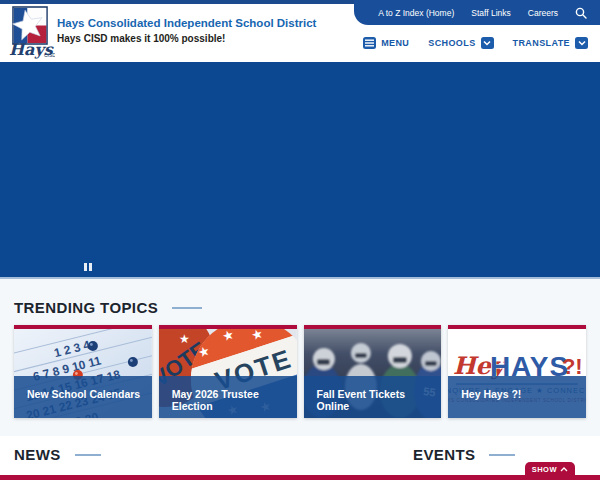 The height and width of the screenshot is (480, 600). I want to click on card-label: May 2026 Trustee Election, so click(228, 397).